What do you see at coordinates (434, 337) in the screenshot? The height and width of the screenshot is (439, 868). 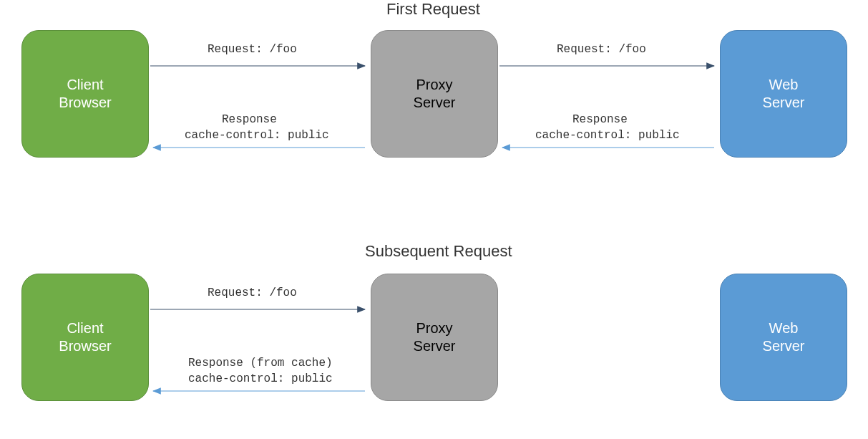 I see `proxy-server-box-2: Proxy Server` at bounding box center [434, 337].